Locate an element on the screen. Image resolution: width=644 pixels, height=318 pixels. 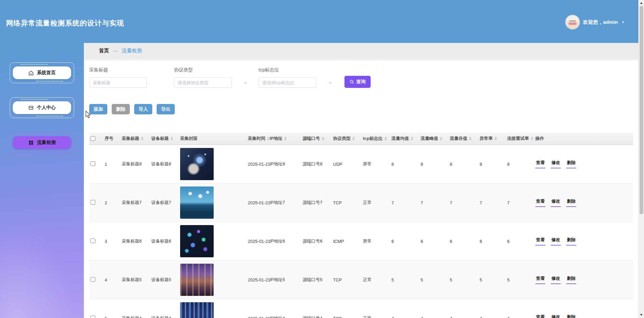
column-header: 采集时间 is located at coordinates (259, 139).